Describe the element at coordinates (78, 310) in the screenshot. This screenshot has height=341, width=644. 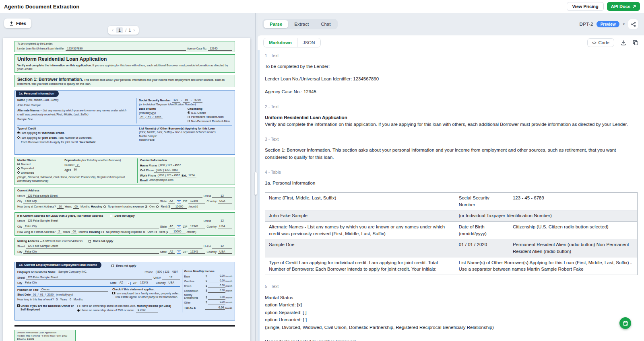
I see `ownership-ge25-radio-icon` at that location.